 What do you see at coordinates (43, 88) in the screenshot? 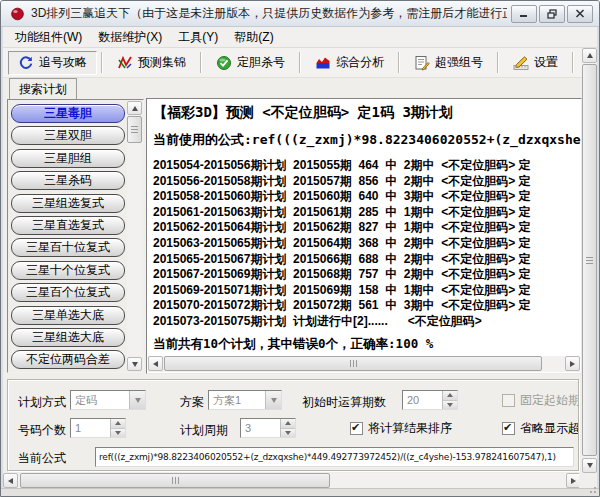
I see `tab-search-plan: 搜索计划` at bounding box center [43, 88].